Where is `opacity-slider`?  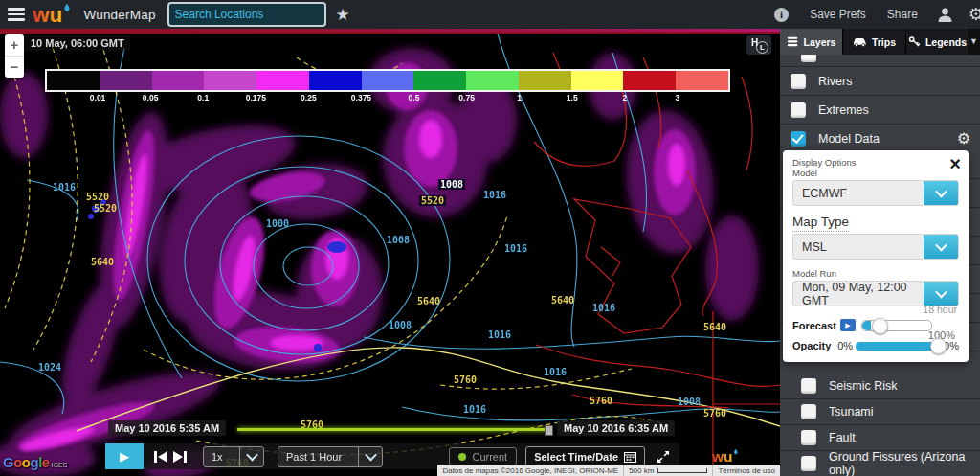
opacity-slider is located at coordinates (898, 347).